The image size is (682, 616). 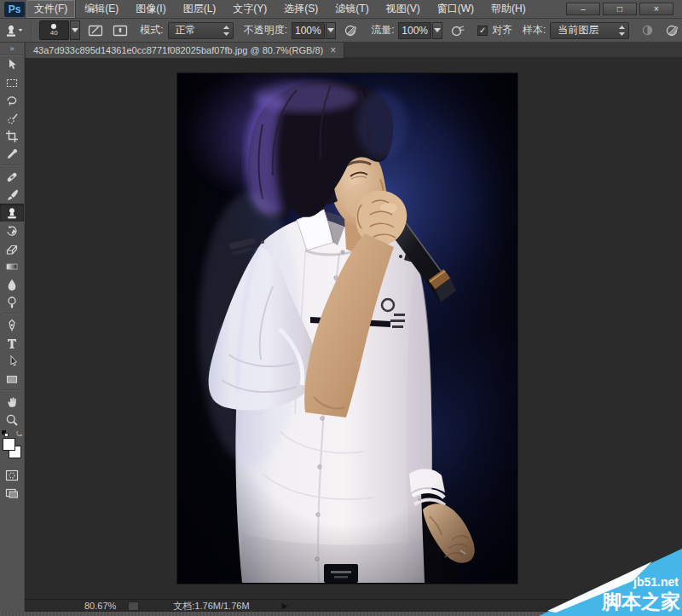 I want to click on swap-colors-icon: ⤿, so click(x=19, y=435).